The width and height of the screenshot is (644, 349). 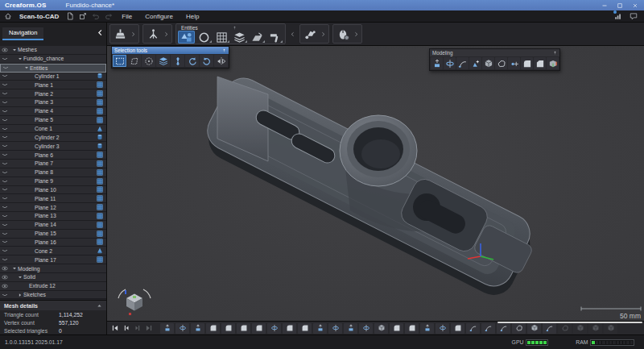 What do you see at coordinates (293, 34) in the screenshot?
I see `group-collapse-button` at bounding box center [293, 34].